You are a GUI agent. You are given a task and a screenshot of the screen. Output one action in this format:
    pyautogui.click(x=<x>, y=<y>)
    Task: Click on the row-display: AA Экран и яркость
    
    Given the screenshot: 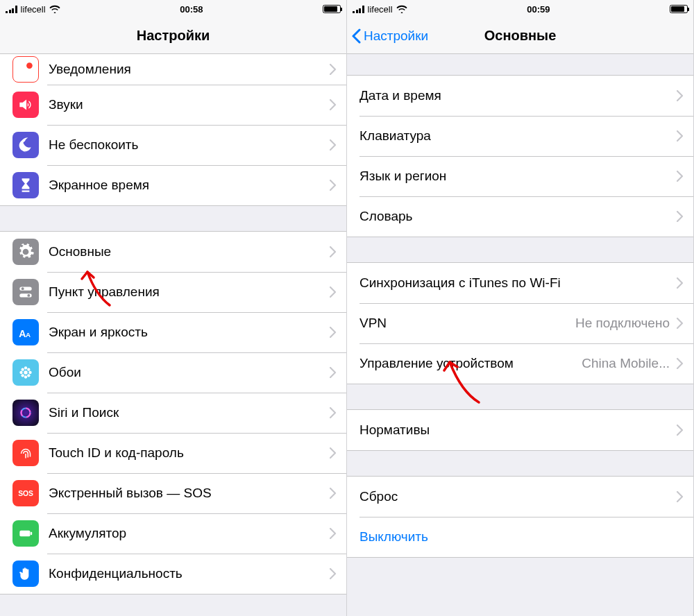 What is the action you would take?
    pyautogui.click(x=174, y=332)
    